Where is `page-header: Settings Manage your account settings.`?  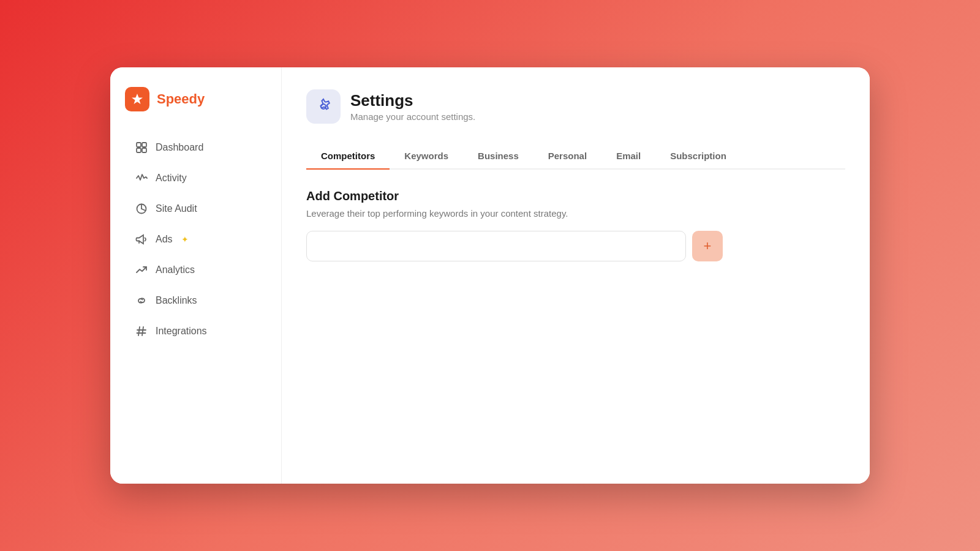
page-header: Settings Manage your account settings. is located at coordinates (576, 107).